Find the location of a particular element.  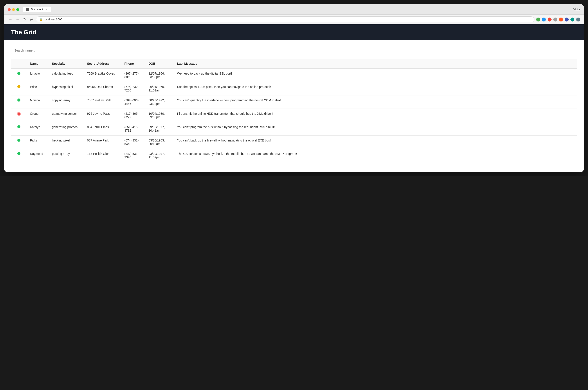

col-header-phone: Phone is located at coordinates (133, 64).